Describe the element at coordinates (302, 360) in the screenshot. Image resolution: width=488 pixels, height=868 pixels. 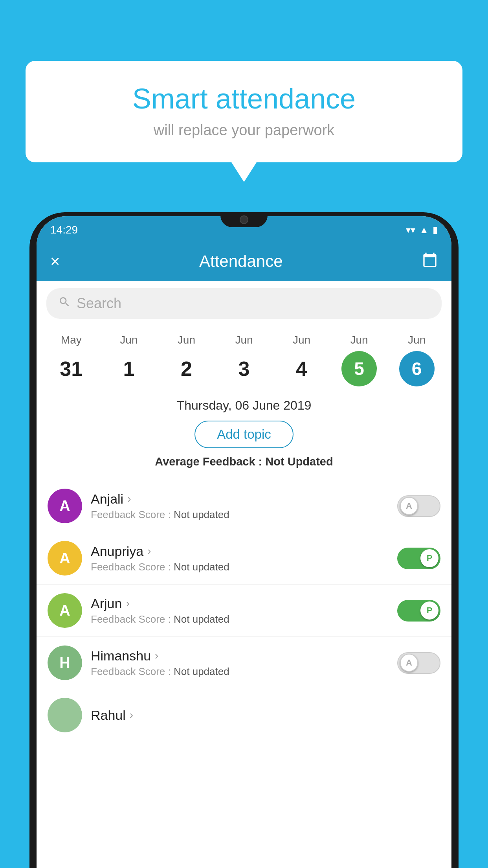
I see `date-jun-4: Jun 4` at that location.